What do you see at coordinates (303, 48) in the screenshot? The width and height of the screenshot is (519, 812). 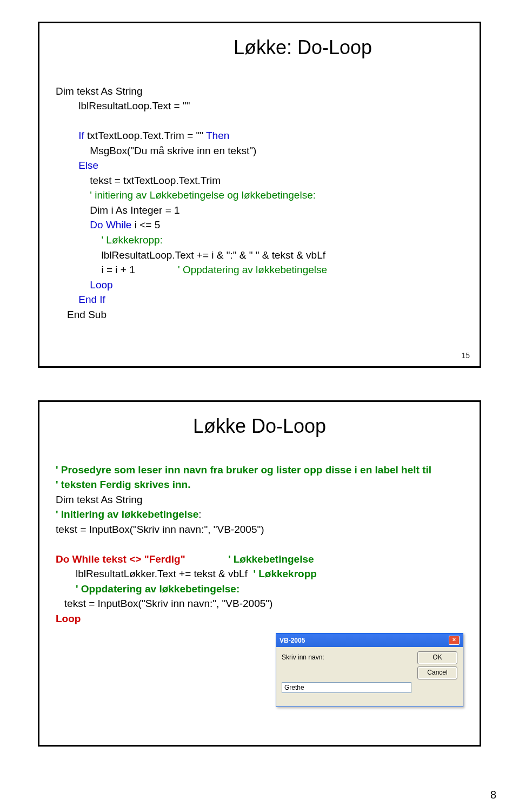 I see `slide-1-title: Løkke: Do-Loop` at bounding box center [303, 48].